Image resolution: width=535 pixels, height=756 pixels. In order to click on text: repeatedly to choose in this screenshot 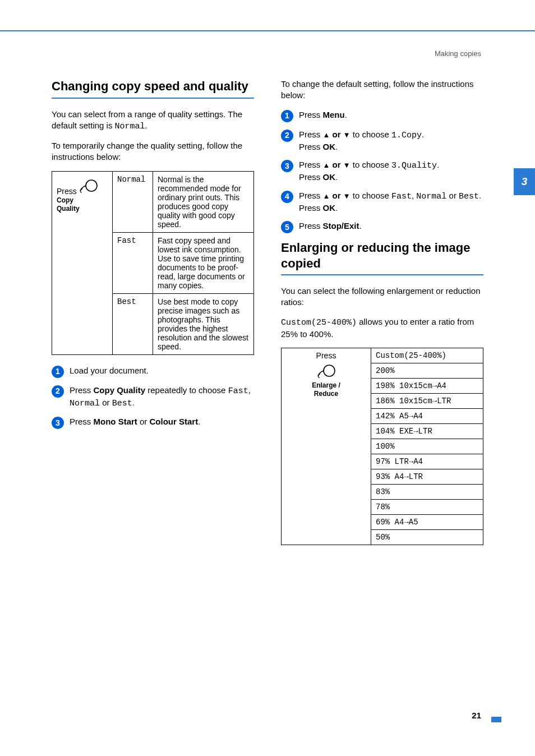, I will do `click(187, 390)`.